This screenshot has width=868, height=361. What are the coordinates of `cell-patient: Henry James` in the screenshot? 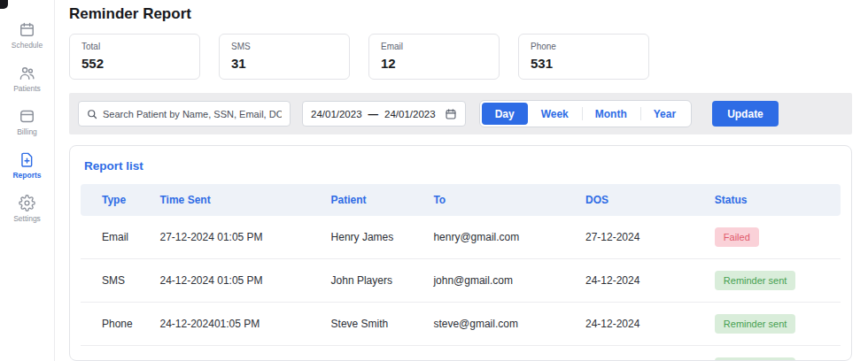 It's located at (376, 237).